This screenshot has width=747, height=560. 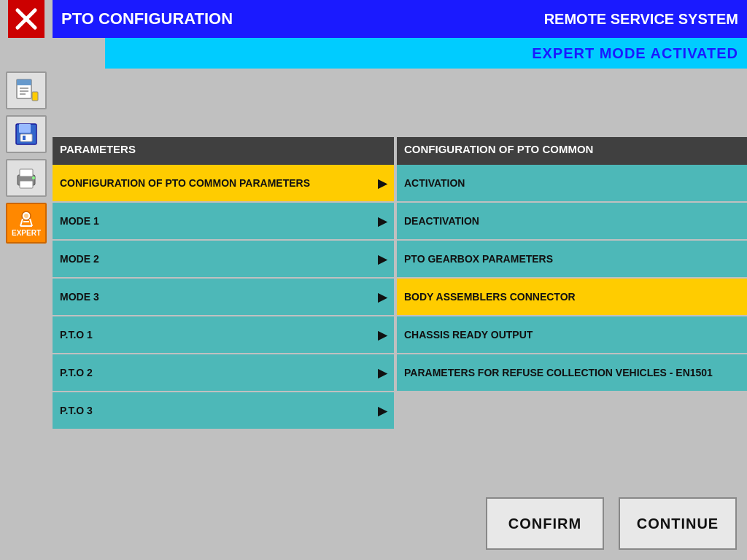 What do you see at coordinates (545, 524) in the screenshot?
I see `confirm-button: CONFIRM` at bounding box center [545, 524].